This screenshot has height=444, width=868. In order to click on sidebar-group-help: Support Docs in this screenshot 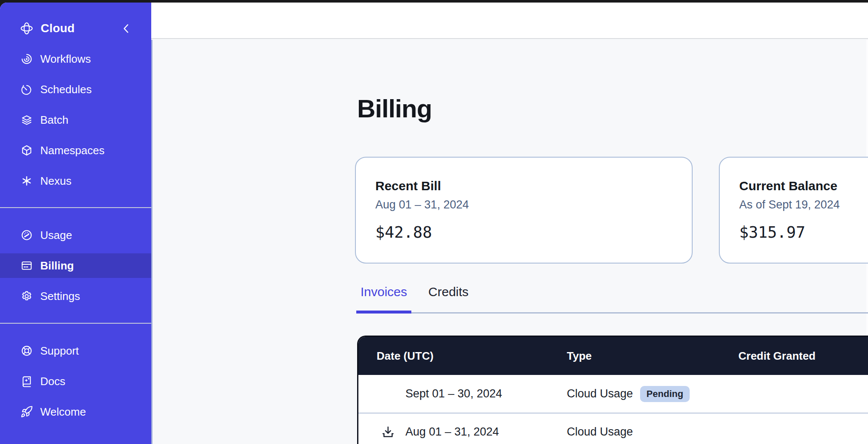, I will do `click(75, 381)`.